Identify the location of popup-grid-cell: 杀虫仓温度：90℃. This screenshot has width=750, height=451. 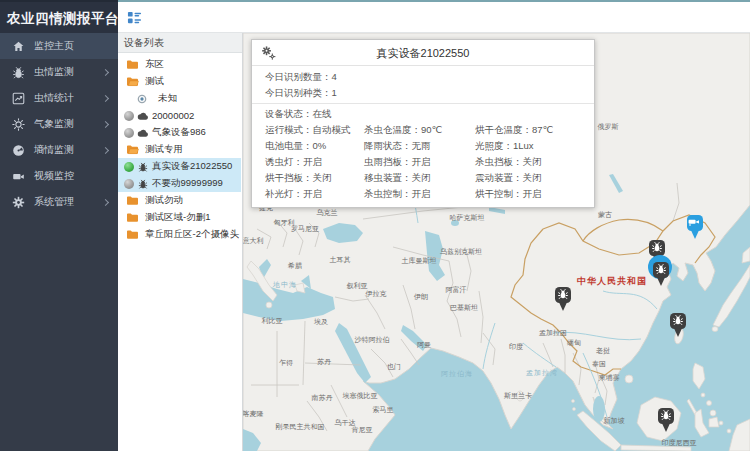
(420, 130).